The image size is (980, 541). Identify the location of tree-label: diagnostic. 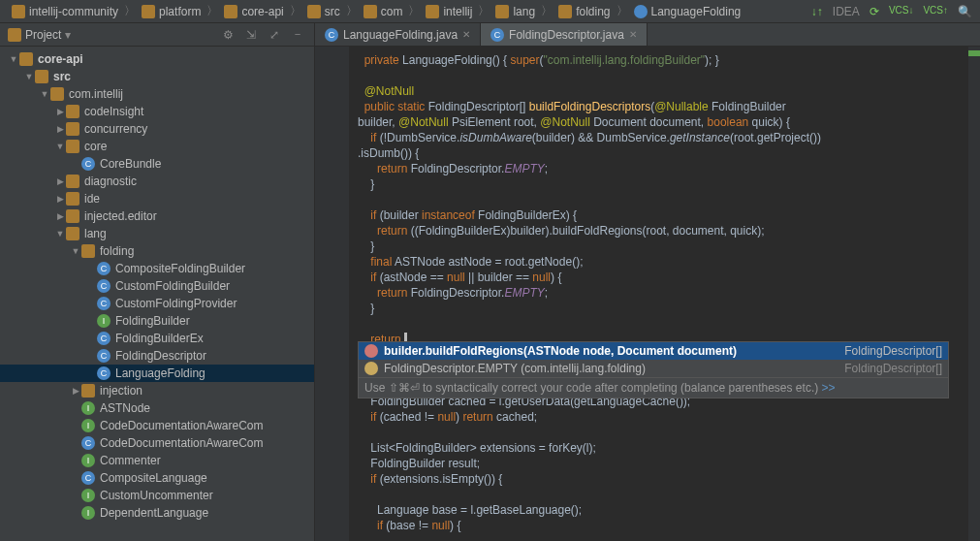
(111, 181).